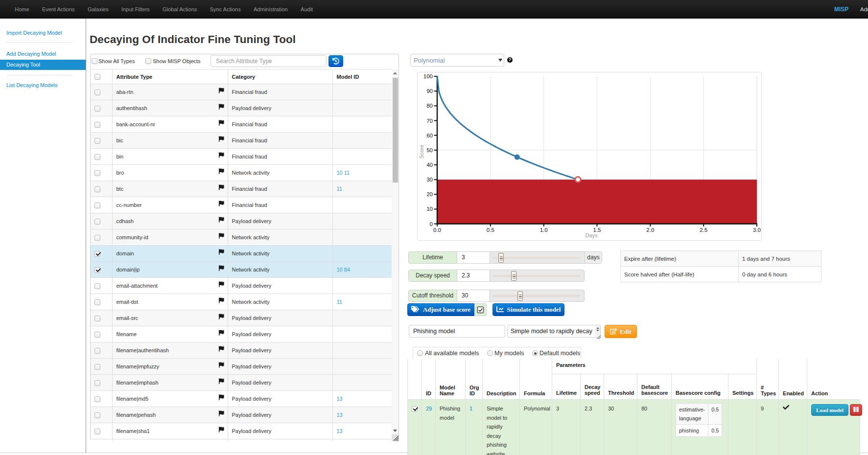 This screenshot has height=455, width=868. Describe the element at coordinates (430, 91) in the screenshot. I see `svg-text: 90` at that location.